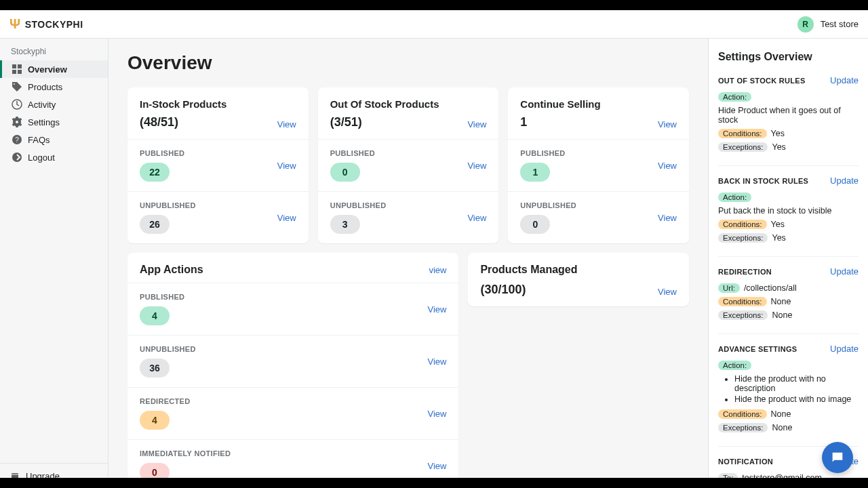 This screenshot has width=868, height=488. I want to click on instock-view-link: View, so click(287, 125).